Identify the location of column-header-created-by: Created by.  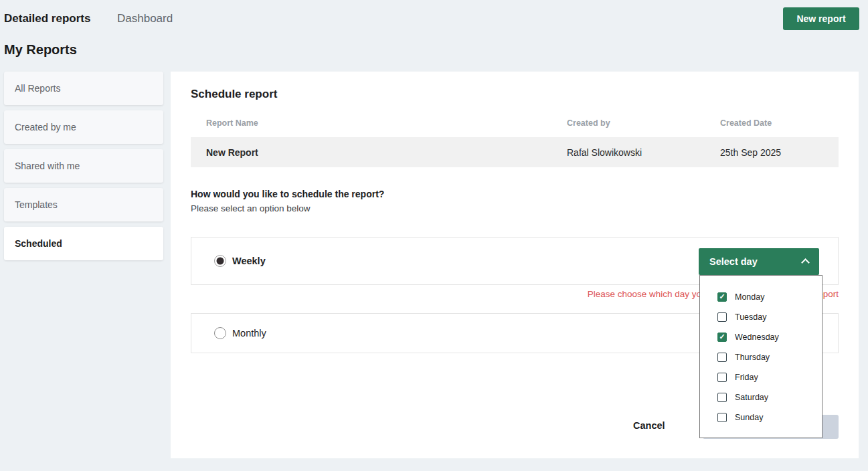
(589, 123).